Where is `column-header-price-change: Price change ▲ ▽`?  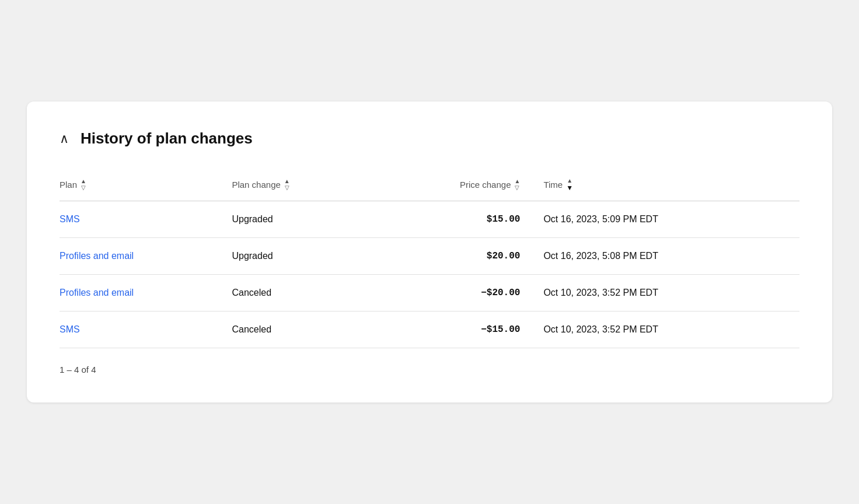 column-header-price-change: Price change ▲ ▽ is located at coordinates (457, 186).